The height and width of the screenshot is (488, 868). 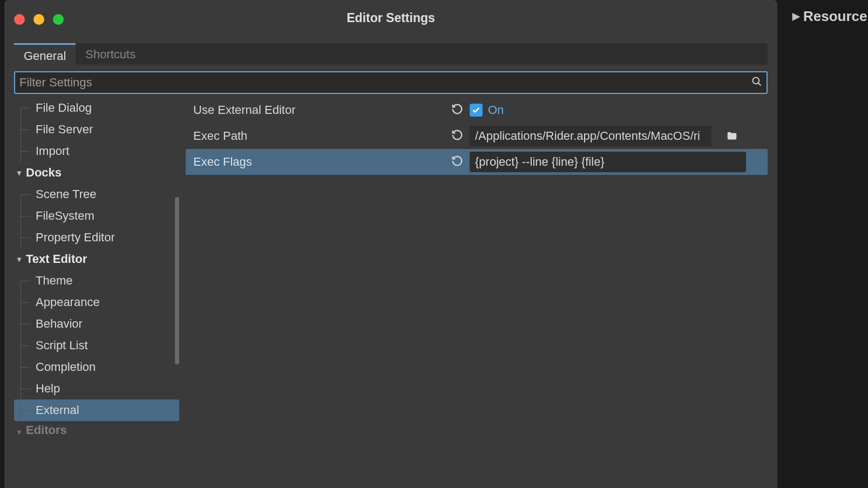 What do you see at coordinates (391, 18) in the screenshot?
I see `window-title: Editor Settings` at bounding box center [391, 18].